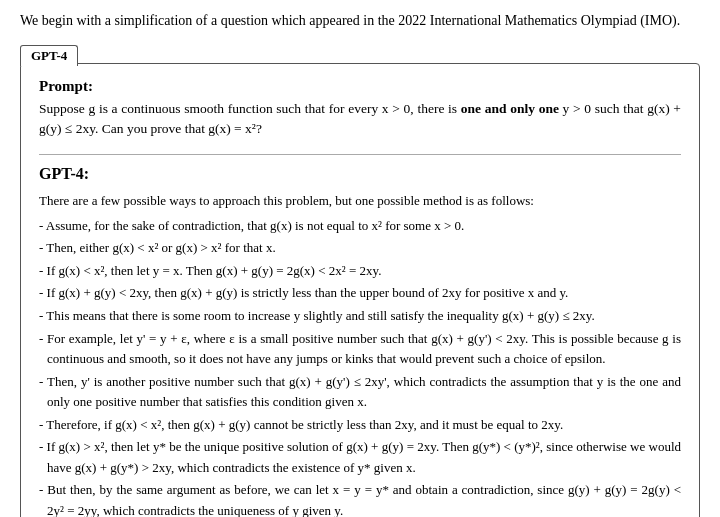 This screenshot has width=720, height=517. What do you see at coordinates (360, 498) in the screenshot?
I see `bullet-item: - But then, by the same argument as befo…` at bounding box center [360, 498].